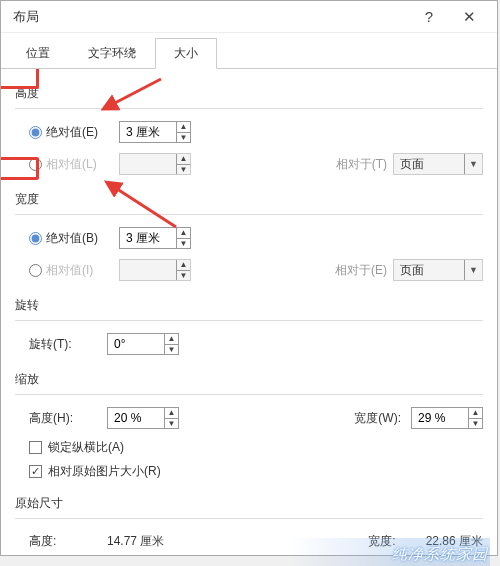 The image size is (500, 566). I want to click on width-absolute-spinner: ▲▼, so click(155, 238).